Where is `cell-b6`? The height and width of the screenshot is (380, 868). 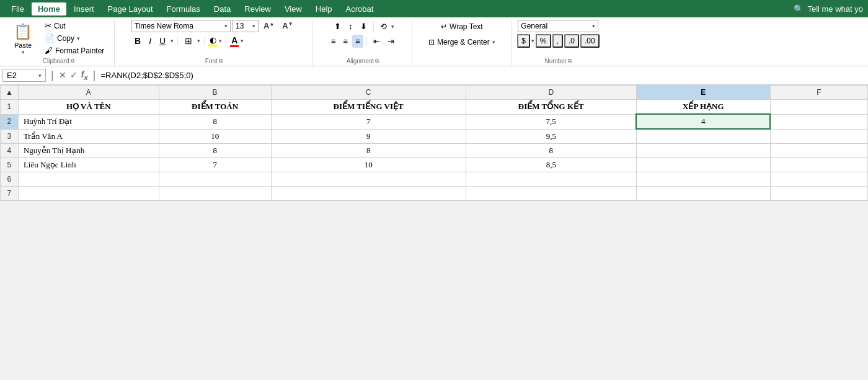
cell-b6 is located at coordinates (215, 179).